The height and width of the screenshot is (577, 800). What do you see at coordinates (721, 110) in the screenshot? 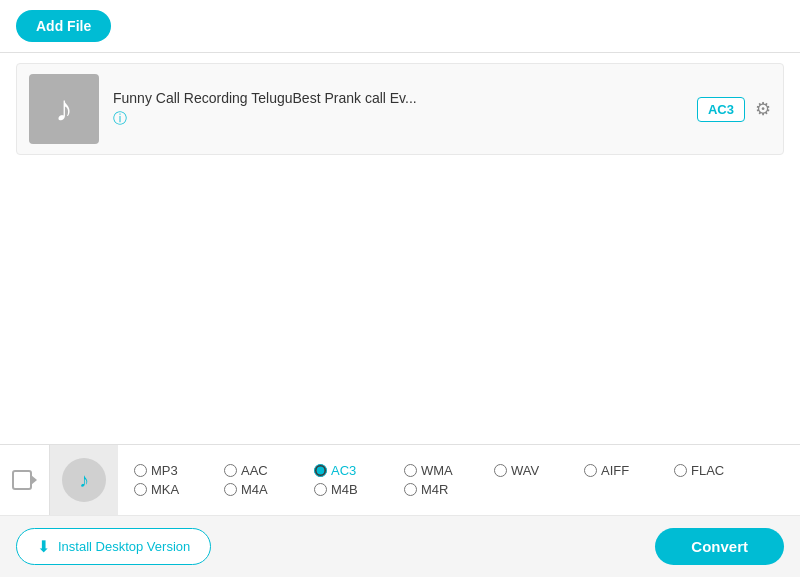
I see `format-badge-button: AC3` at bounding box center [721, 110].